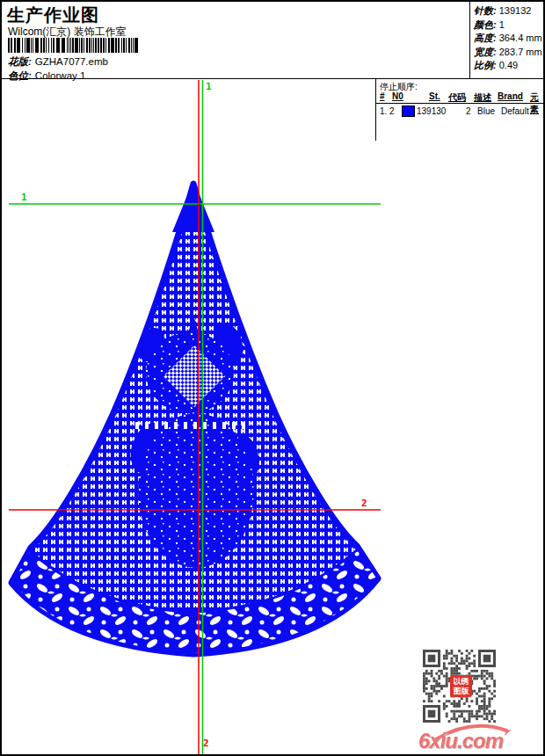 This screenshot has height=756, width=545. What do you see at coordinates (460, 110) in the screenshot?
I see `stop-sequence-panel: 停止顺序: # N0 St. 代码 描述 Brand 元素 1. 2 13913…` at bounding box center [460, 110].